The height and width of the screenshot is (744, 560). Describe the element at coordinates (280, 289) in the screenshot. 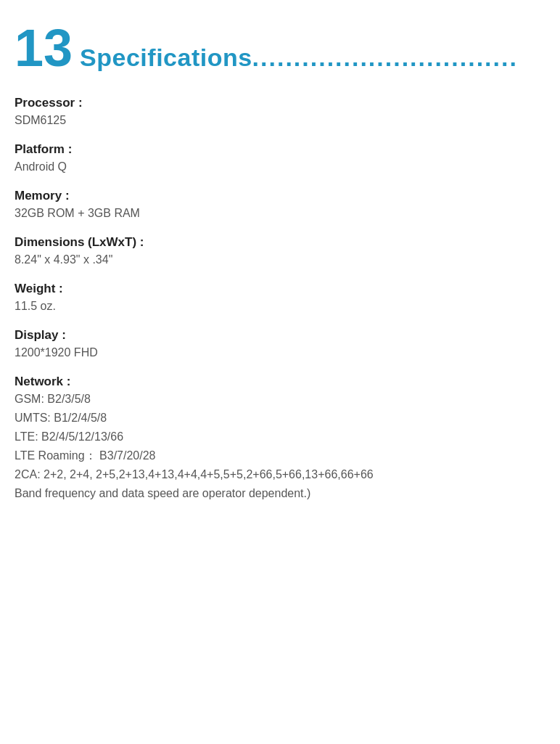

I see `spec-label-4: Weight :` at that location.